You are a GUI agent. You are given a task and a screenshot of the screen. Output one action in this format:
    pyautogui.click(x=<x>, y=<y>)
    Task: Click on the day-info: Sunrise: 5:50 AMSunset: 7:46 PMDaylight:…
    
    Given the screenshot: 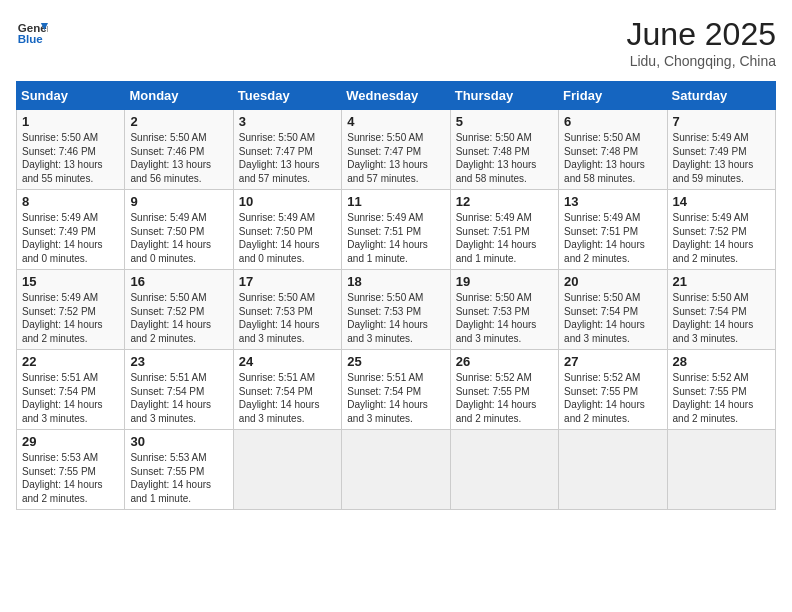 What is the action you would take?
    pyautogui.click(x=70, y=158)
    